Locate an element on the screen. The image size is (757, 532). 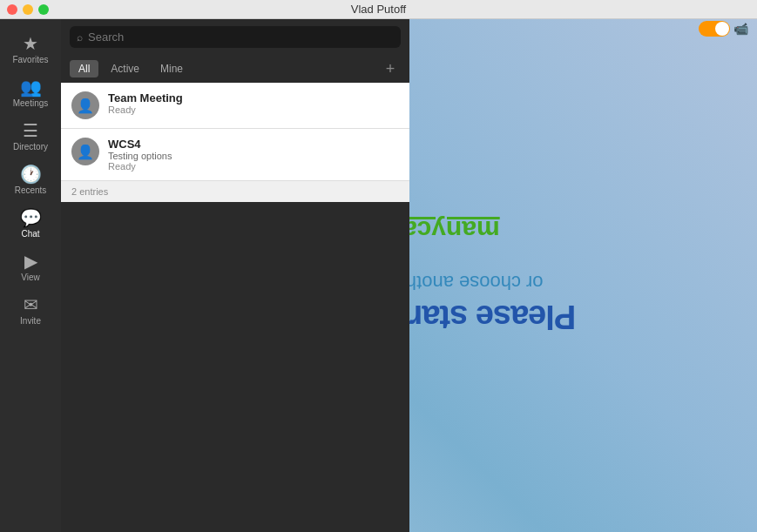
sidebar: ★ Favorites 👥 Meetings ☰ Directory 🕐 Rec… is located at coordinates (30, 275).